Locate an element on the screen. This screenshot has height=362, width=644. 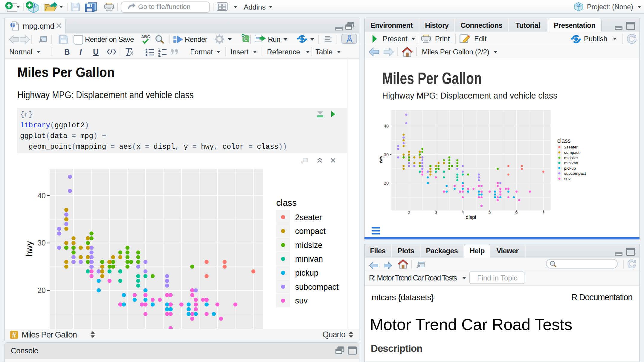
svg-text: 7 is located at coordinates (543, 212).